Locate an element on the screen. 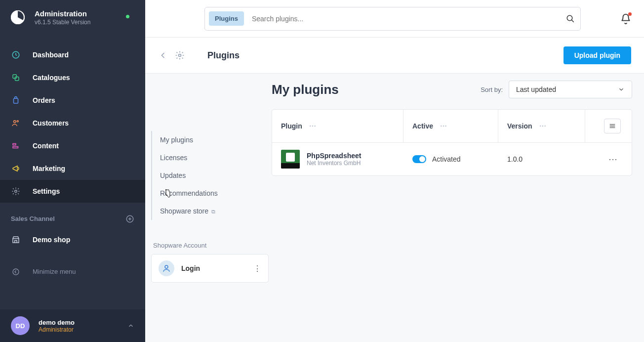  logo-icon is located at coordinates (18, 17).